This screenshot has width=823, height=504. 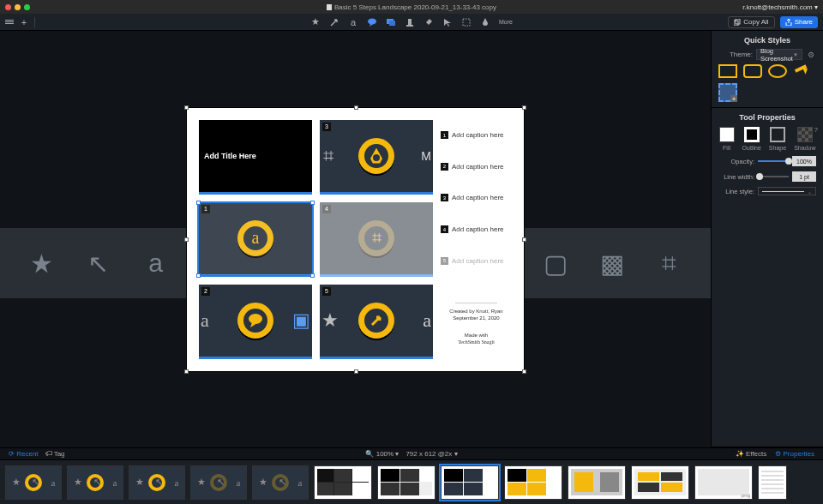 What do you see at coordinates (466, 22) in the screenshot?
I see `selection-tool-icon` at bounding box center [466, 22].